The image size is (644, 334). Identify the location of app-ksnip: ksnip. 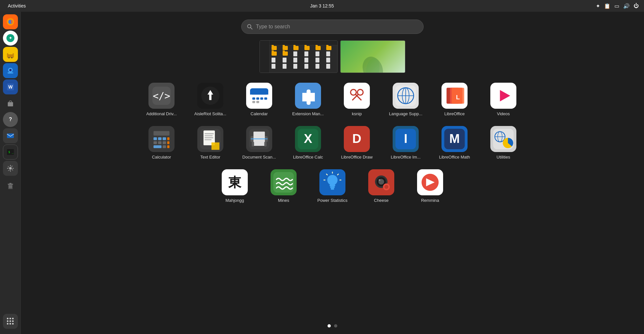
(357, 100).